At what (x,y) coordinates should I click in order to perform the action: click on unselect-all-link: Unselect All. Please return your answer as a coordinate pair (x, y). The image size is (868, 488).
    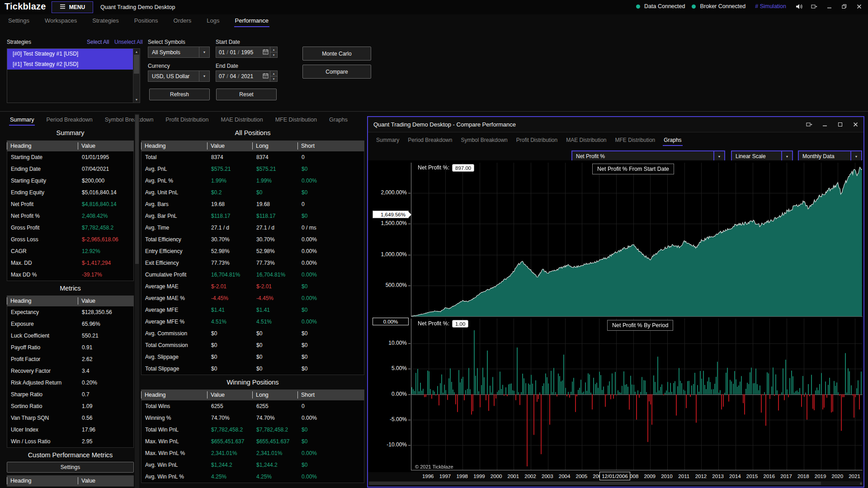
    Looking at the image, I should click on (128, 42).